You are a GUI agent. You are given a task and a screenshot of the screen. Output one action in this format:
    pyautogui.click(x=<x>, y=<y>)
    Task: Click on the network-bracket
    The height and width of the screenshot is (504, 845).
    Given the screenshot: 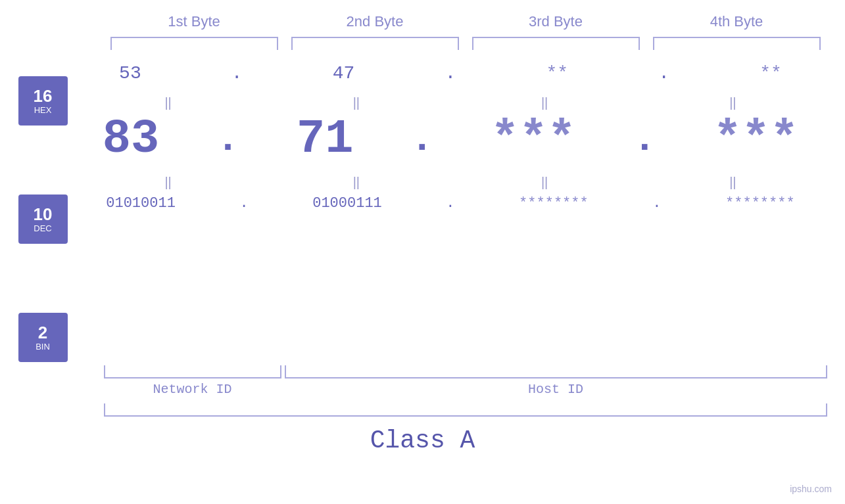 What is the action you would take?
    pyautogui.click(x=193, y=372)
    